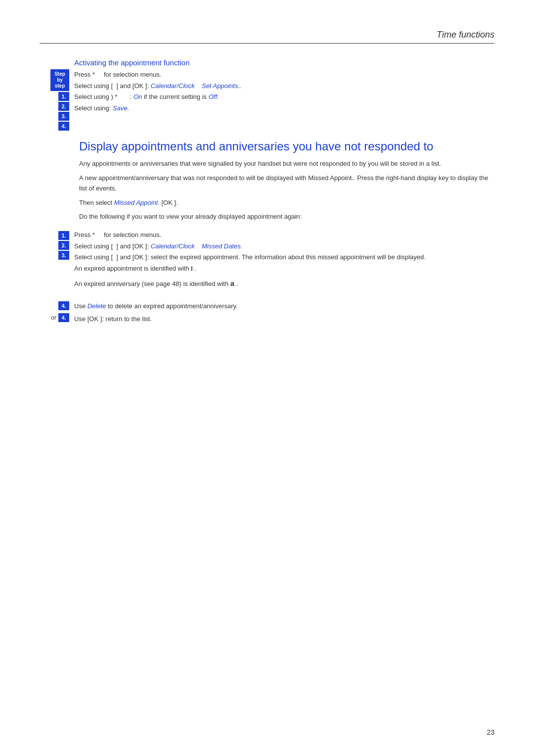 The height and width of the screenshot is (756, 534). What do you see at coordinates (267, 262) in the screenshot?
I see `section2-steps-block: 1. 2. 3. Press * for selection menus. Se…` at bounding box center [267, 262].